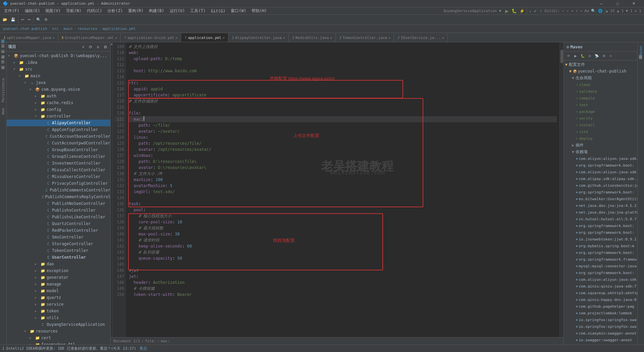 This screenshot has width=644, height=352. I want to click on tree-custaccountpwd: C CustAccountpwdController, so click(58, 143).